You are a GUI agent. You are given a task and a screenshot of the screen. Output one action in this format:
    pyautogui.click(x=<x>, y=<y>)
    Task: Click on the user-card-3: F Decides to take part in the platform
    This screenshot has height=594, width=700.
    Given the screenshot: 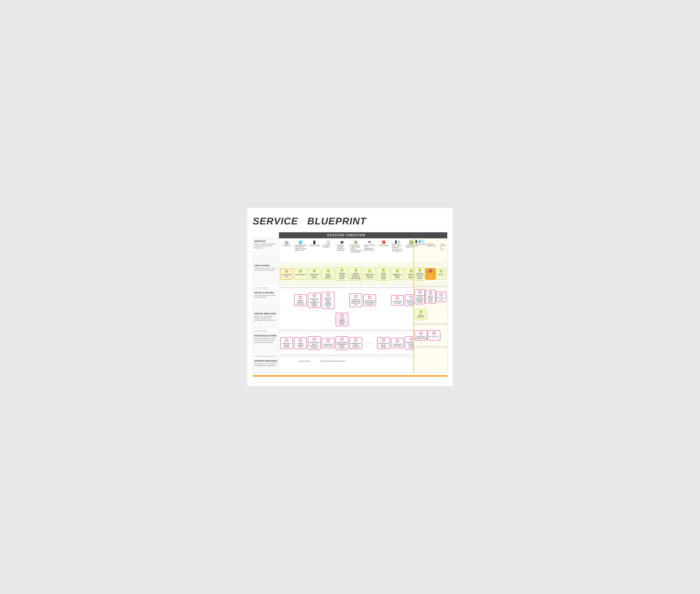 What is the action you would take?
    pyautogui.click(x=314, y=274)
    